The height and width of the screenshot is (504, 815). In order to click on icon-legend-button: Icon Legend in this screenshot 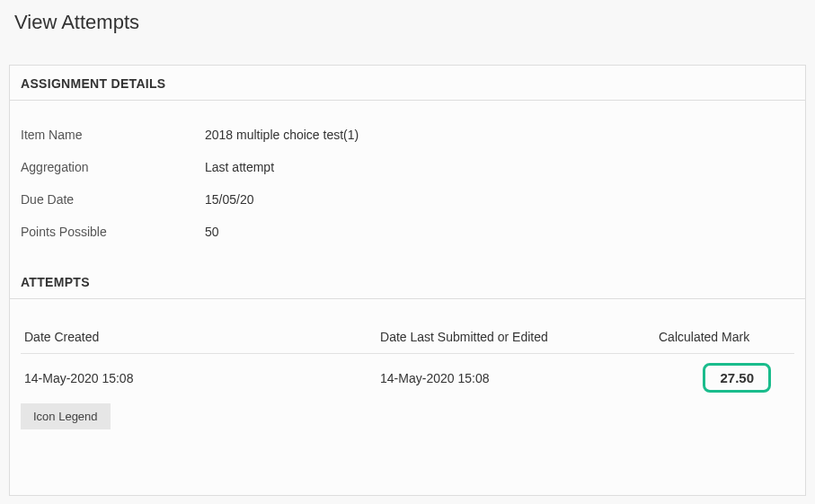, I will do `click(66, 417)`.